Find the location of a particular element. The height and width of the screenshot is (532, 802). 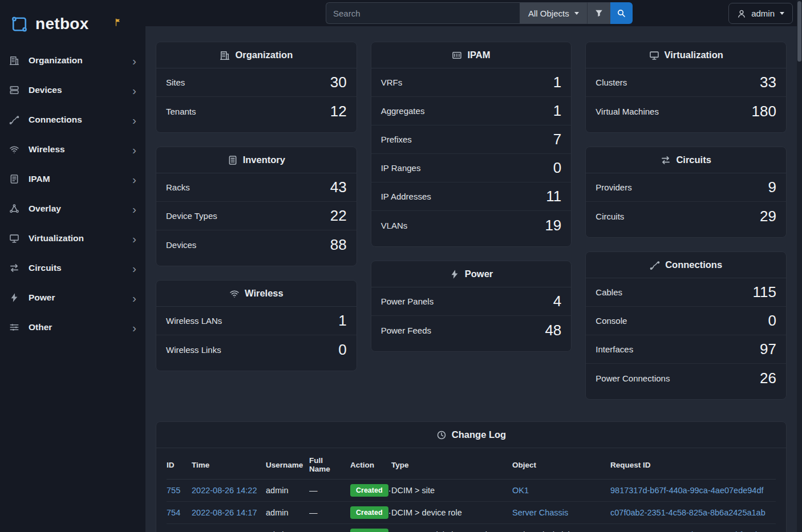

stat-value-clusters: 33 is located at coordinates (768, 82).